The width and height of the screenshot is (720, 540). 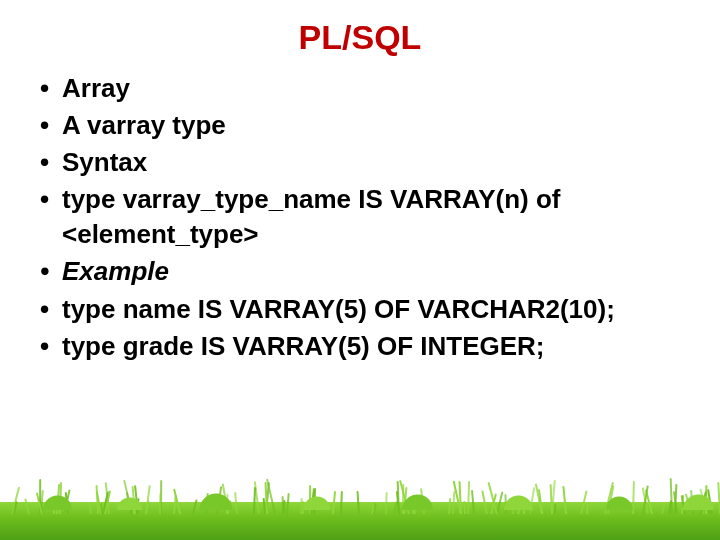 I want to click on list-item: Array, so click(x=366, y=88).